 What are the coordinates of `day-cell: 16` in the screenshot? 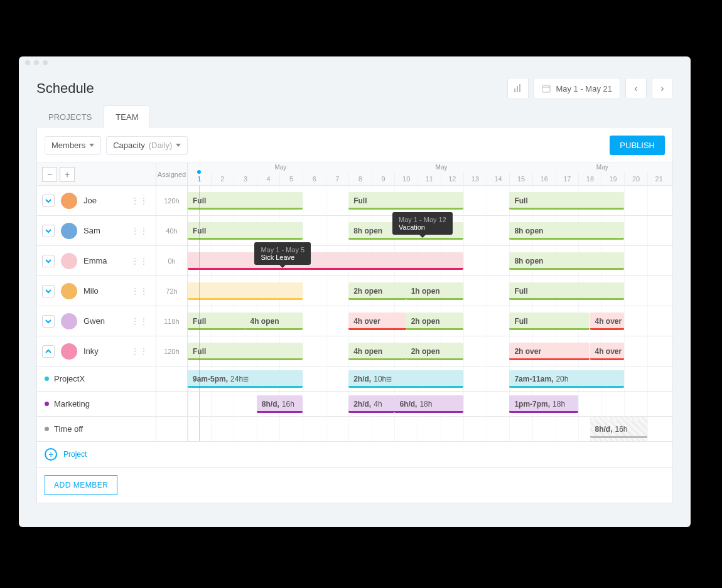 It's located at (544, 179).